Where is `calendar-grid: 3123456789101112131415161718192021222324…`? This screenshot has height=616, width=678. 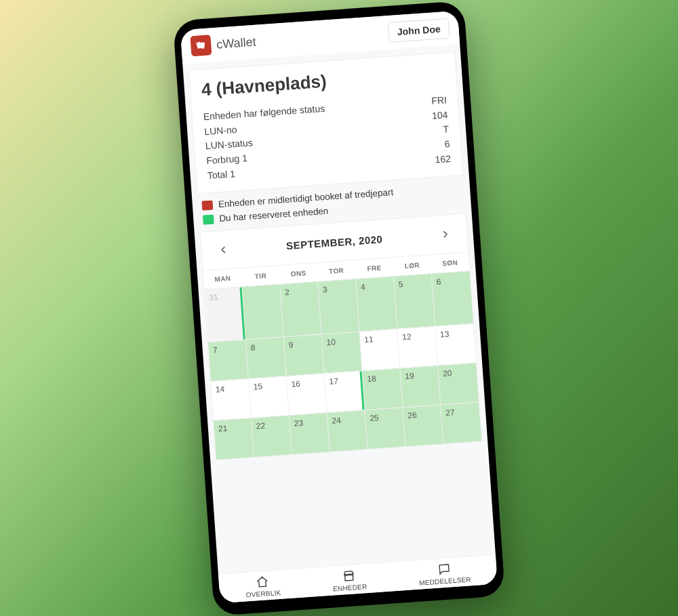
calendar-grid: 3123456789101112131415161718192021222324… is located at coordinates (343, 365).